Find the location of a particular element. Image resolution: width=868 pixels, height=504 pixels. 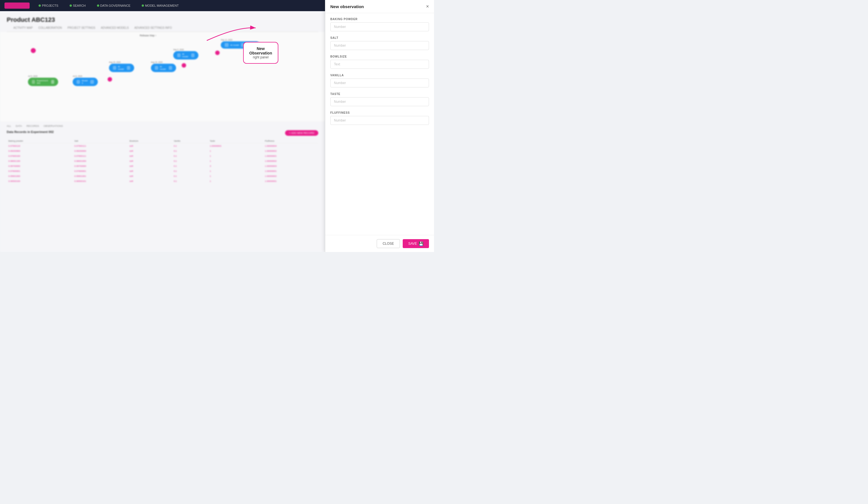

app-logo is located at coordinates (17, 6).